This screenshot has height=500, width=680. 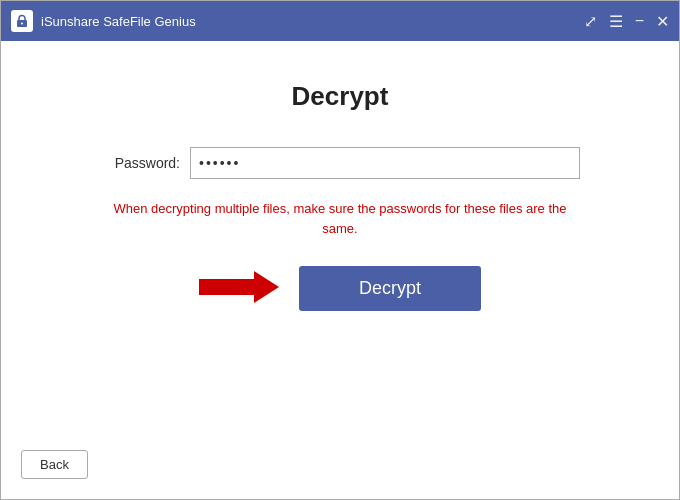 I want to click on app-icon, so click(x=22, y=21).